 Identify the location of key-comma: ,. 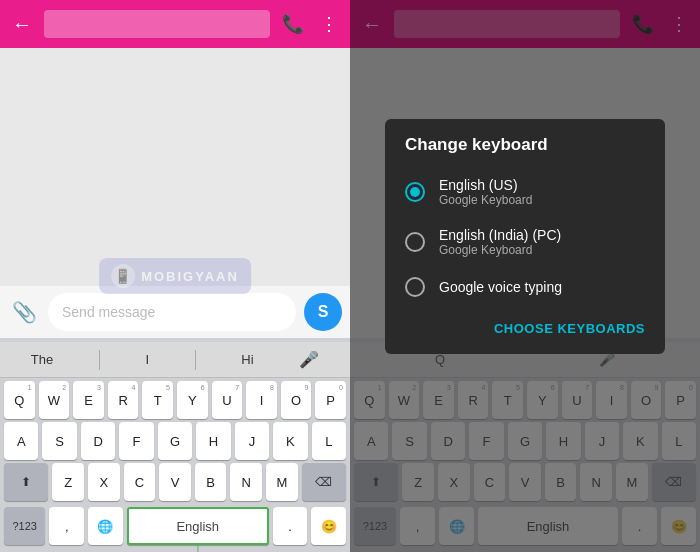
(66, 526).